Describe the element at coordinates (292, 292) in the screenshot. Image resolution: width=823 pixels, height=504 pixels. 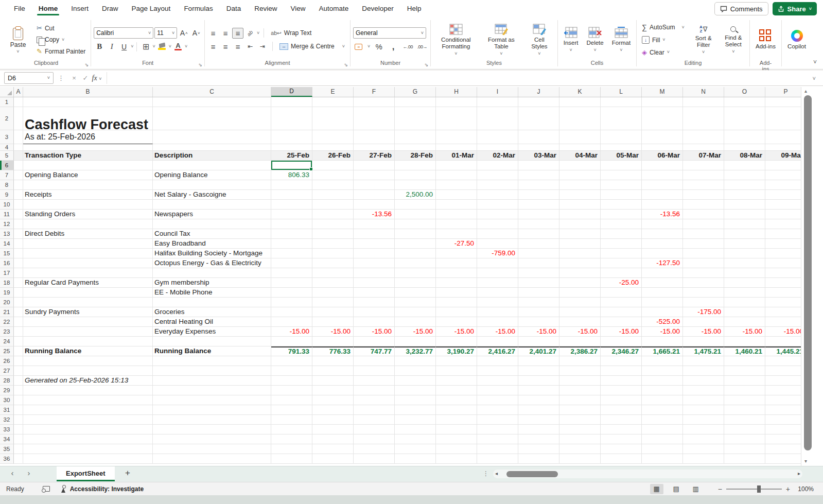
I see `cell-D19` at that location.